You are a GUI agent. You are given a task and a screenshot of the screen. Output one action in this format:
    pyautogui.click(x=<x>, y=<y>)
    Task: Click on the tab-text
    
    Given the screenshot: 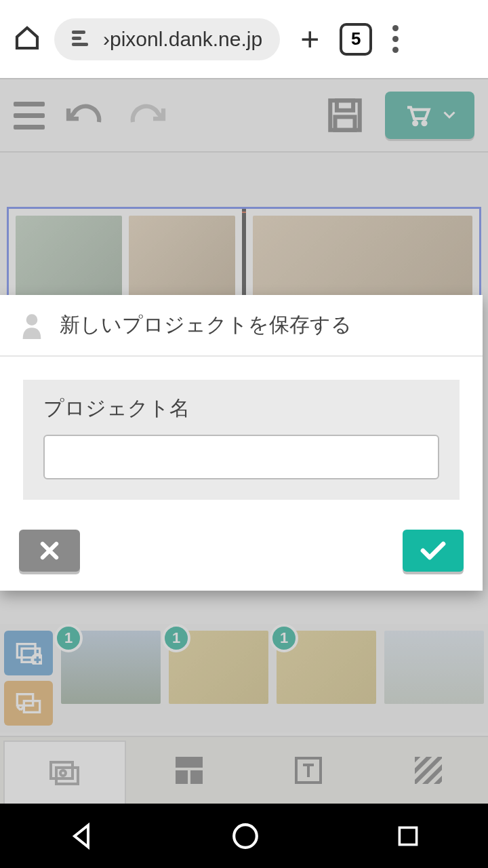 What is the action you would take?
    pyautogui.click(x=309, y=770)
    